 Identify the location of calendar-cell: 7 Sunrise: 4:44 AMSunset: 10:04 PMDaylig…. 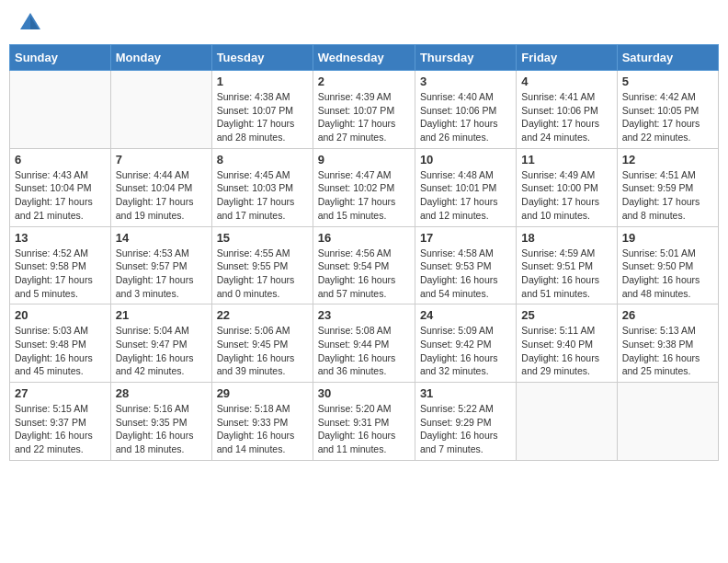
(161, 188).